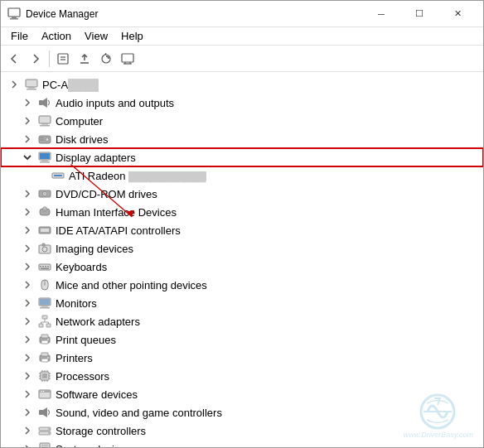 This screenshot has height=448, width=484. What do you see at coordinates (45, 340) in the screenshot?
I see `printq-icon` at bounding box center [45, 340].